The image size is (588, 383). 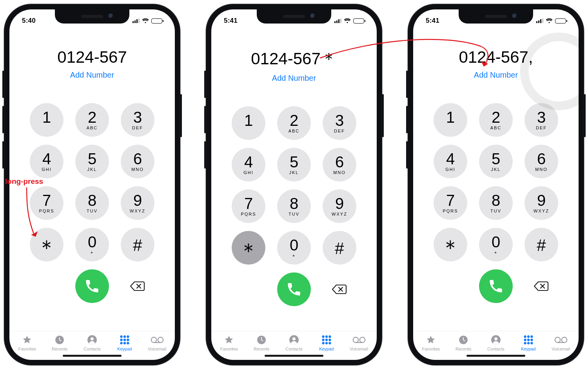 What do you see at coordinates (496, 57) in the screenshot?
I see `dialed-number: 0124-567,` at bounding box center [496, 57].